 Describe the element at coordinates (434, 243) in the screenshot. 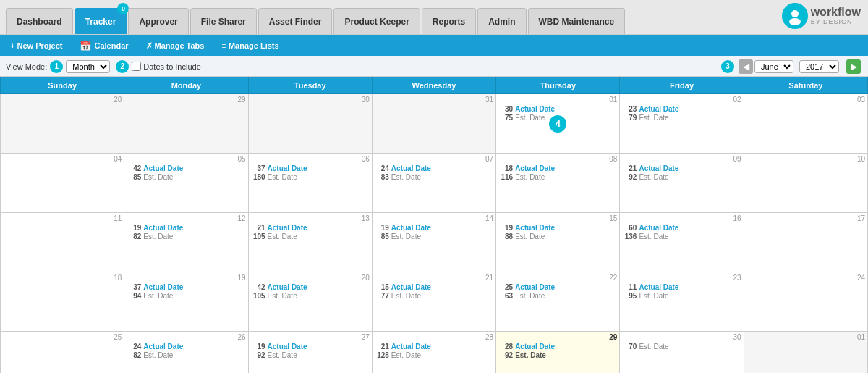

I see `calendar-day: 1419Actual Date85Est. Date` at that location.